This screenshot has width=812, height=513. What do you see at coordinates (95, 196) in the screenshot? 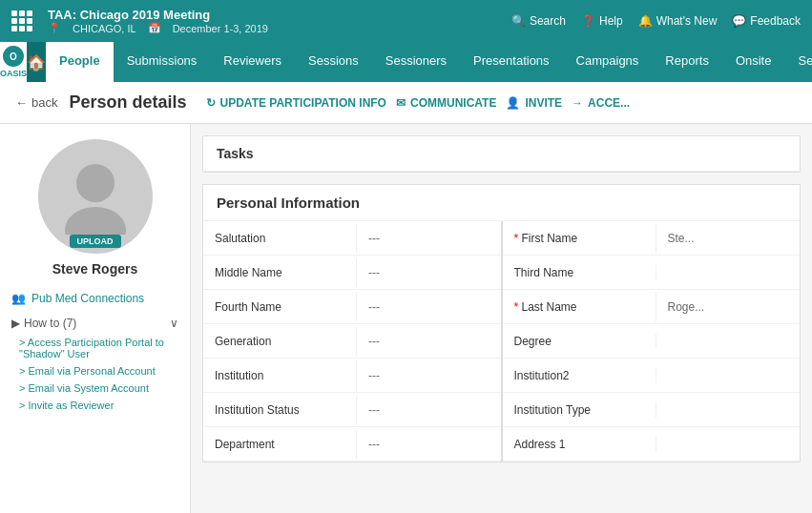
I see `avatar-container: UPLOAD` at bounding box center [95, 196].